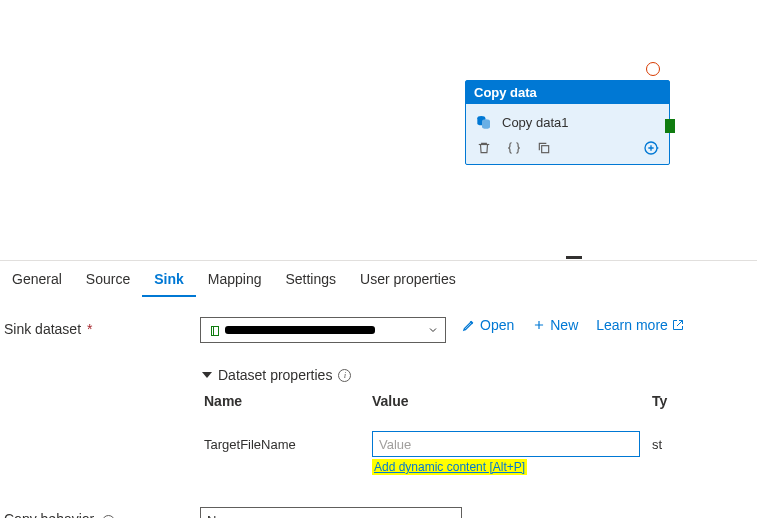 The height and width of the screenshot is (518, 757). I want to click on activity-title: Copy data, so click(568, 92).